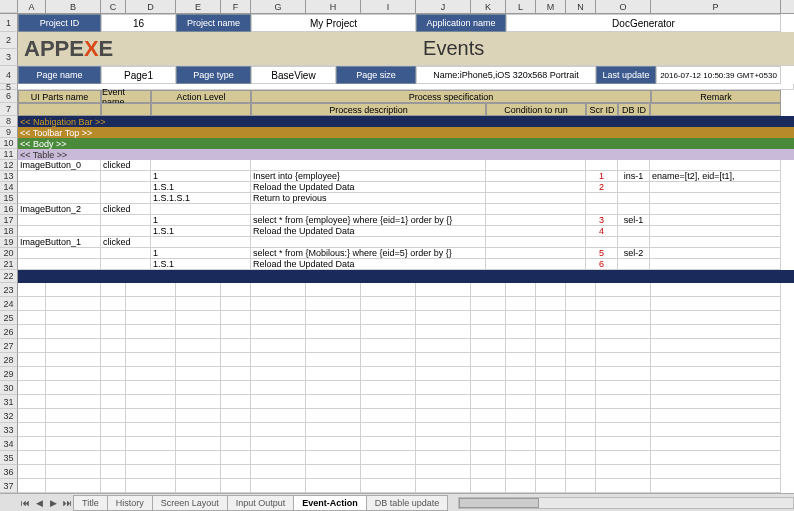 The height and width of the screenshot is (511, 794). Describe the element at coordinates (9, 23) in the screenshot. I see `row-num-1: 1` at that location.